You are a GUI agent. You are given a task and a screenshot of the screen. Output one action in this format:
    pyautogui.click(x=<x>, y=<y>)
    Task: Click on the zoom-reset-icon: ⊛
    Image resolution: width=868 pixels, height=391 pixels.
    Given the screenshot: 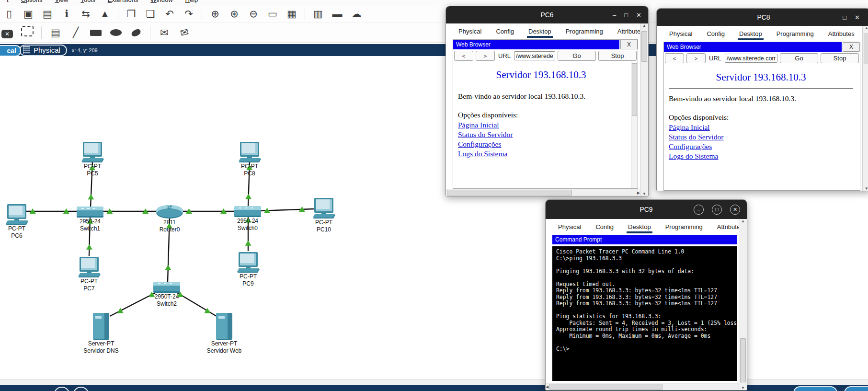 What is the action you would take?
    pyautogui.click(x=234, y=14)
    